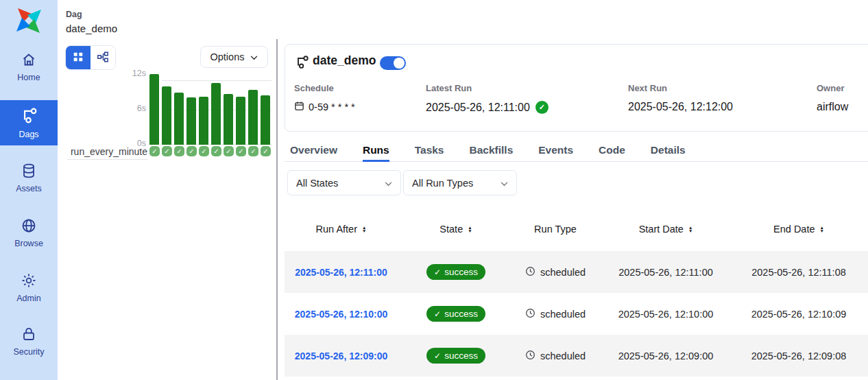  I want to click on sidebar-item-label: Admin, so click(29, 298).